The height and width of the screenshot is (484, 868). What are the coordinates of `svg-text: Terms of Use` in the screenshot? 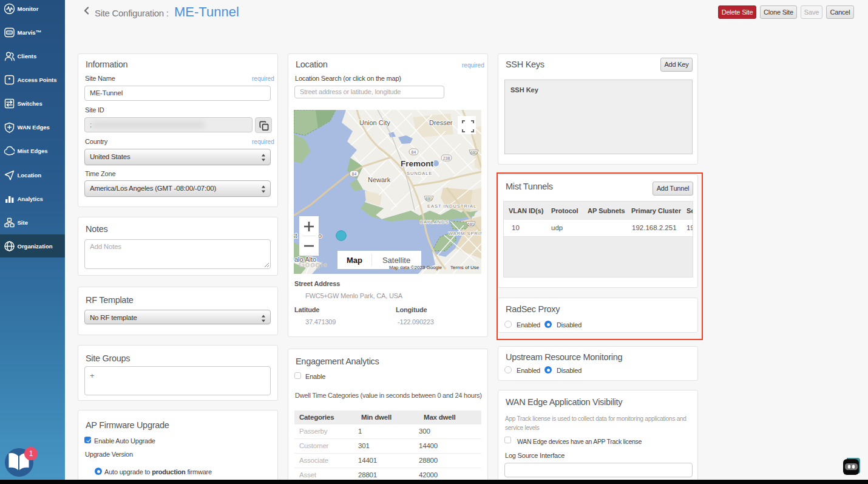 It's located at (465, 267).